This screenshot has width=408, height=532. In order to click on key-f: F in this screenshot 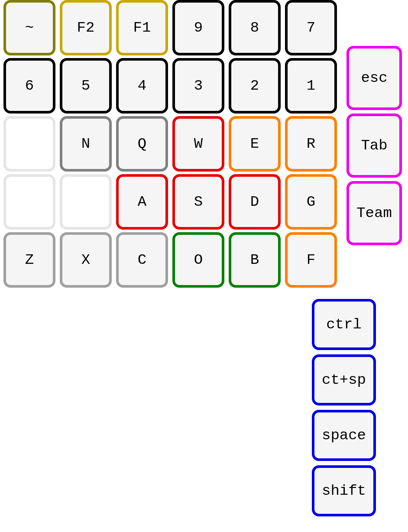, I will do `click(311, 260)`.